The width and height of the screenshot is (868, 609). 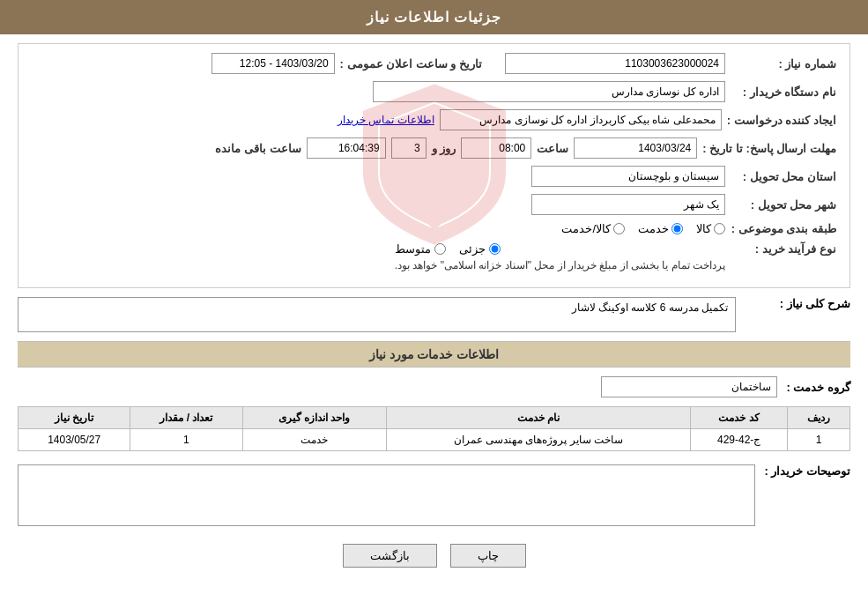 What do you see at coordinates (549, 92) in the screenshot?
I see `name-dastgah-input` at bounding box center [549, 92].